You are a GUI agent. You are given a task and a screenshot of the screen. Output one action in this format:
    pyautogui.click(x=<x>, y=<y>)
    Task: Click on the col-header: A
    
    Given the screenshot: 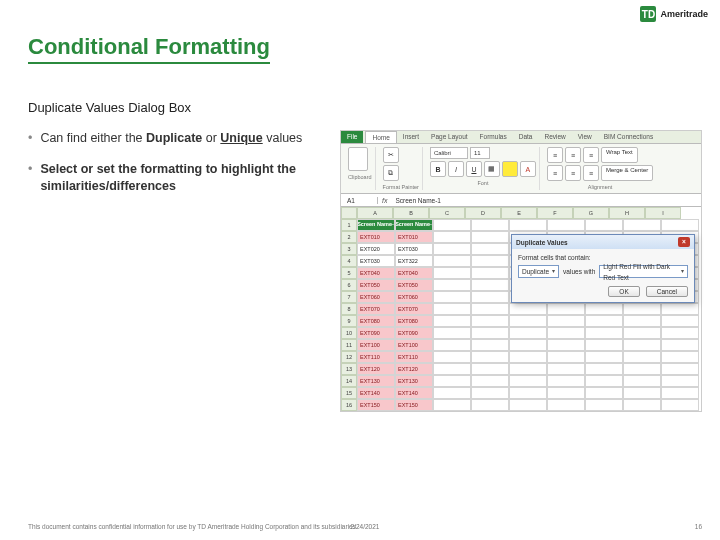 What is the action you would take?
    pyautogui.click(x=375, y=213)
    